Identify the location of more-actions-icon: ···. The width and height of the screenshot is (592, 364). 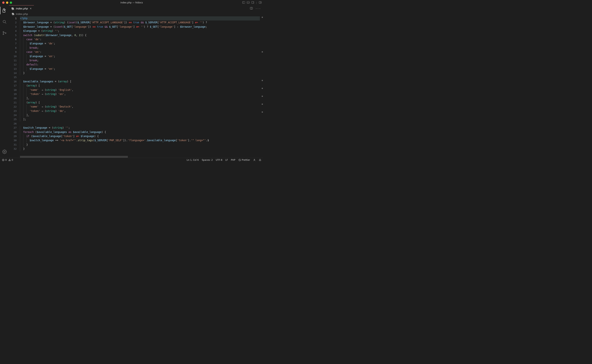
(258, 9).